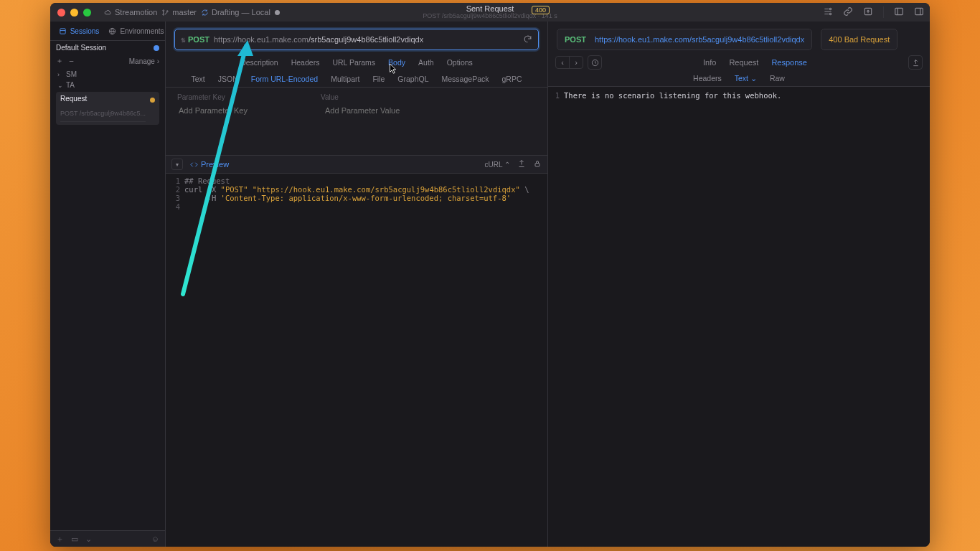  I want to click on column-value: Value, so click(330, 98).